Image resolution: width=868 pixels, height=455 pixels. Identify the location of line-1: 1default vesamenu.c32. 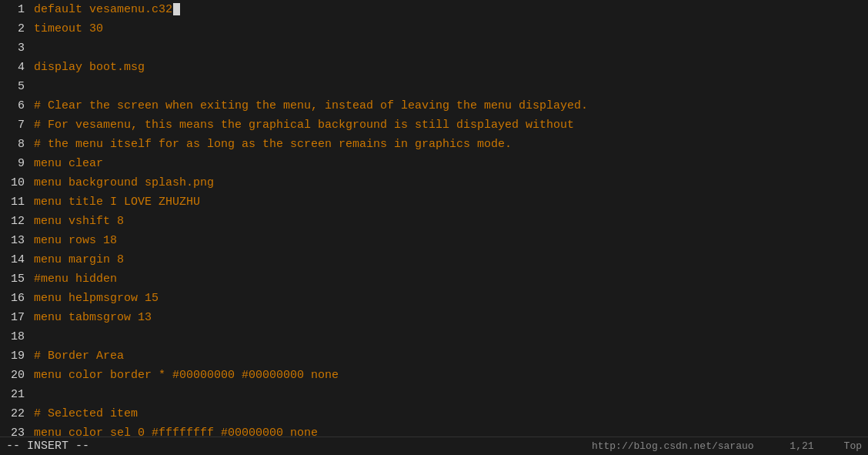
(434, 12).